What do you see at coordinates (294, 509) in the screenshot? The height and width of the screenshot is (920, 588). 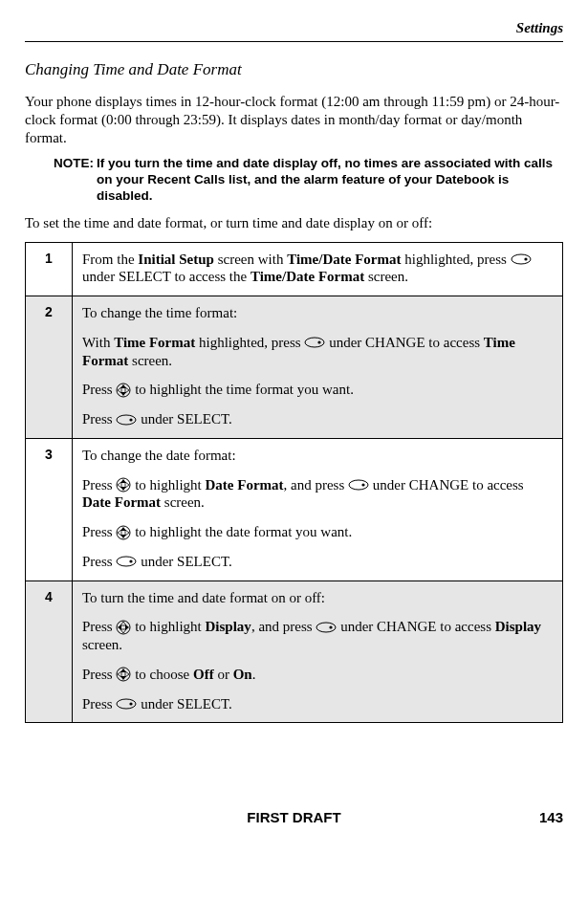 I see `table-row: 3To change the date format:Press to high…` at bounding box center [294, 509].